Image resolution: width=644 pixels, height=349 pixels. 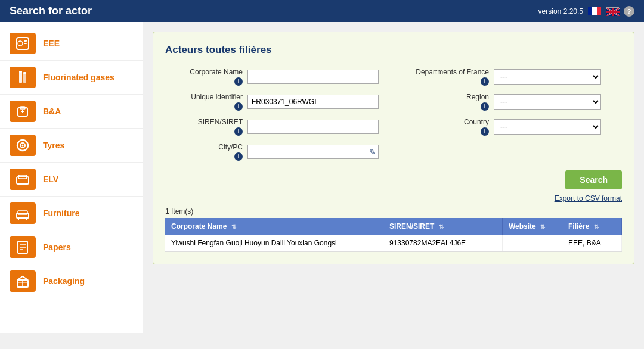 I want to click on corporate-name-label: Corporate Name, so click(x=216, y=72).